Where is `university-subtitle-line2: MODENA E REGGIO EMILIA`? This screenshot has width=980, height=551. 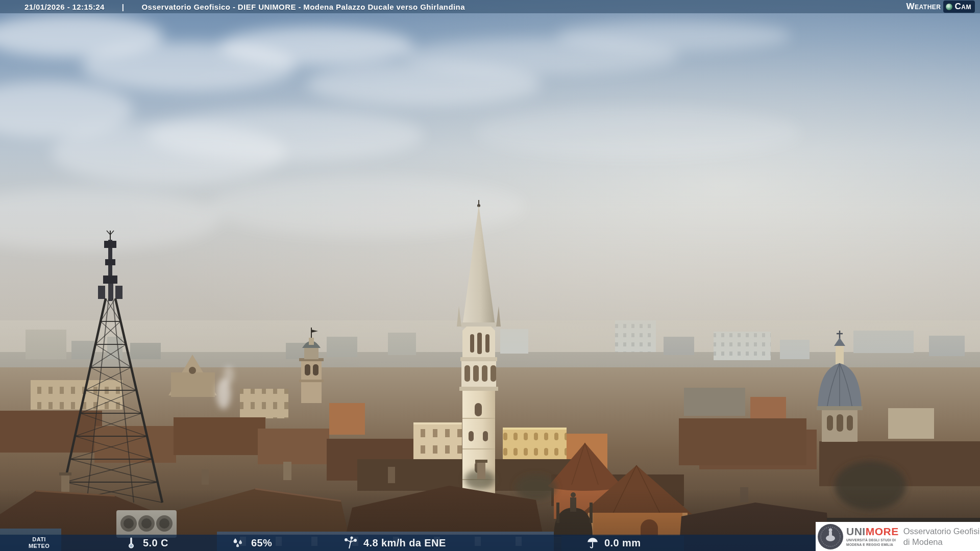 university-subtitle-line2: MODENA E REGGIO EMILIA is located at coordinates (873, 545).